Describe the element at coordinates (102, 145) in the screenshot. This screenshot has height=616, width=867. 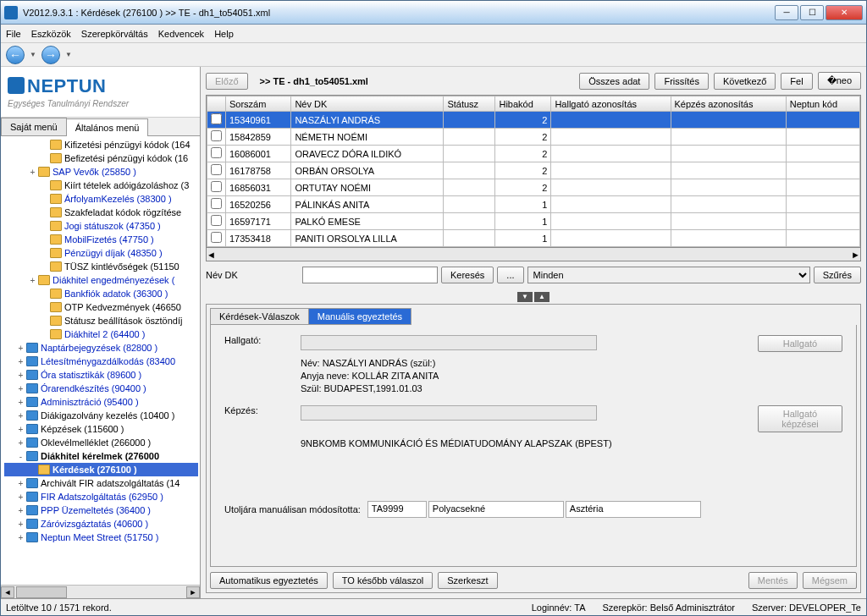
I see `tree-item: Kifizetési pénzügyi kódok (164` at that location.